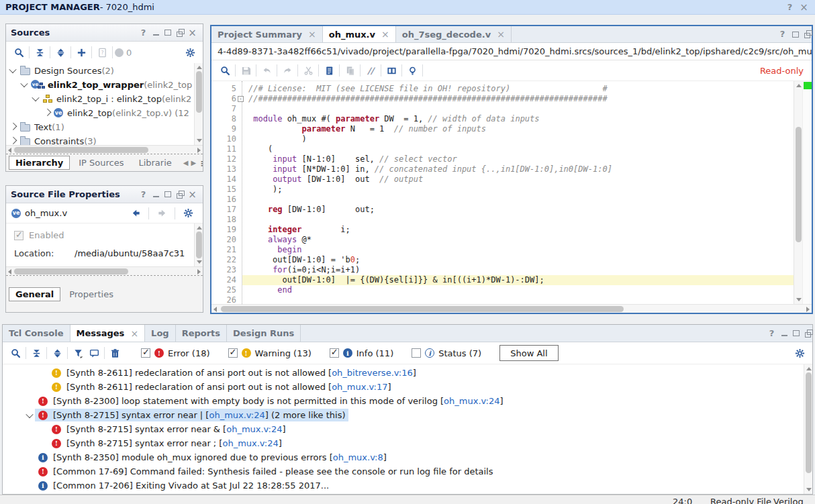 Image resolution: width=815 pixels, height=504 pixels. I want to click on expand-all-icon, so click(60, 52).